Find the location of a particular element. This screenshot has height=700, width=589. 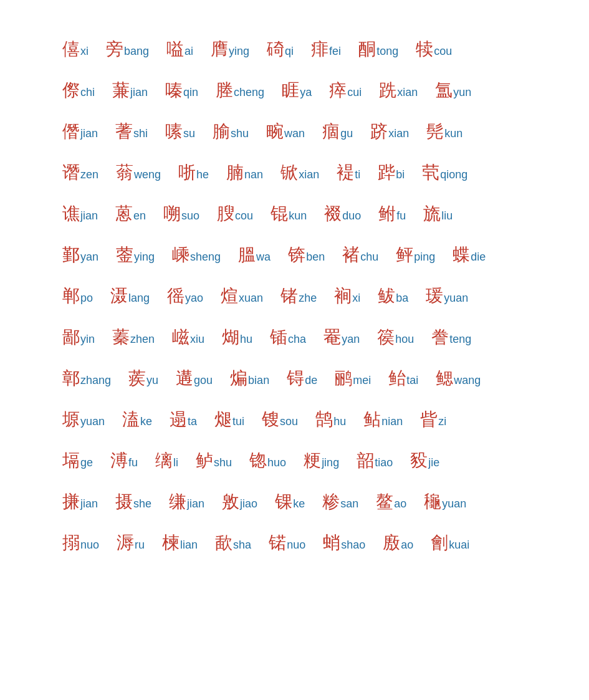

entry-2-1: 蓍shi is located at coordinates (132, 132).